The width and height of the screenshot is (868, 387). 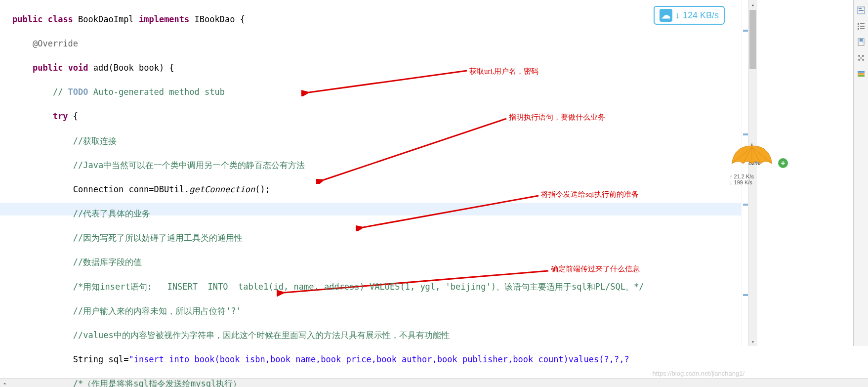 What do you see at coordinates (861, 58) in the screenshot?
I see `hierarchy-icon` at bounding box center [861, 58].